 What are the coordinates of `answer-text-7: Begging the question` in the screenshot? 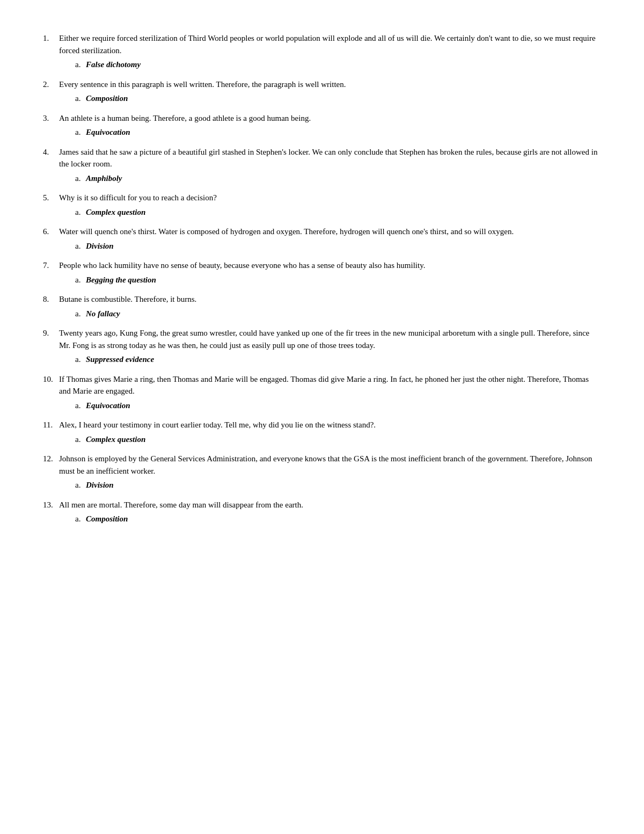 It's located at (121, 280).